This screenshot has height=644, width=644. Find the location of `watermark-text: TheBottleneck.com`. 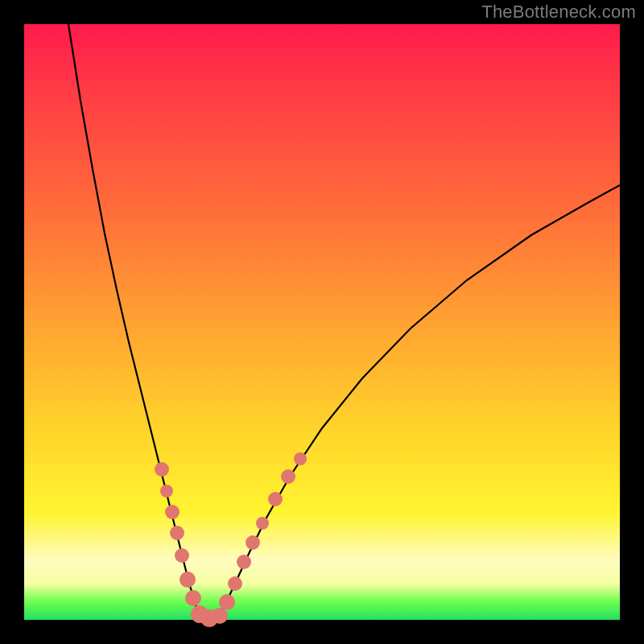

watermark-text: TheBottleneck.com is located at coordinates (559, 12).